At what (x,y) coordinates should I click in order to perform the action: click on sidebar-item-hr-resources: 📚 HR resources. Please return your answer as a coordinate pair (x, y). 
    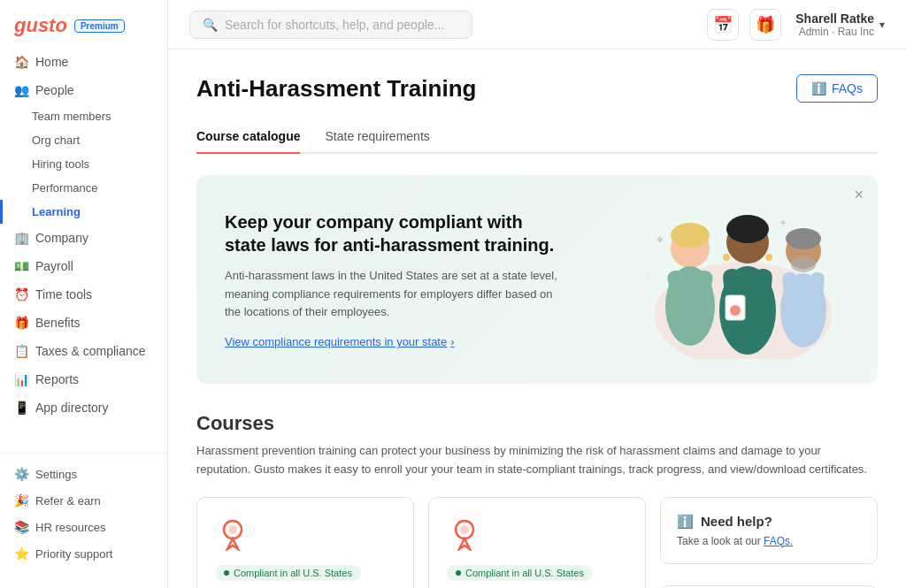
    Looking at the image, I should click on (83, 527).